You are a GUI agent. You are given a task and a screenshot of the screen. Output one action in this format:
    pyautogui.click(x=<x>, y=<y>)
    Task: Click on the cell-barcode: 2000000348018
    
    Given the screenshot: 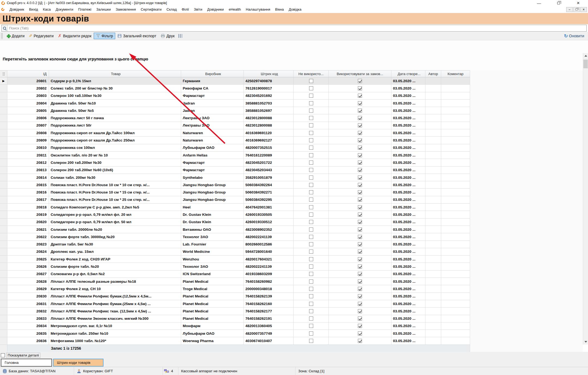 What is the action you would take?
    pyautogui.click(x=269, y=289)
    